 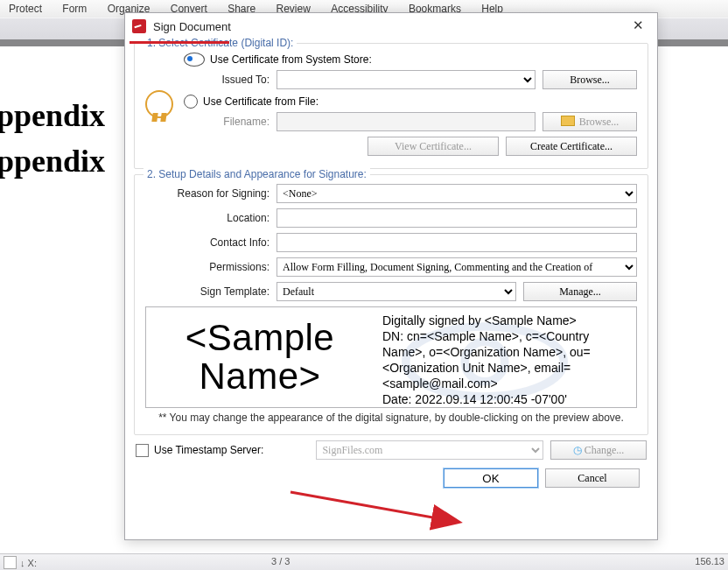 What do you see at coordinates (211, 243) in the screenshot?
I see `contact-label: Contact Info:` at bounding box center [211, 243].